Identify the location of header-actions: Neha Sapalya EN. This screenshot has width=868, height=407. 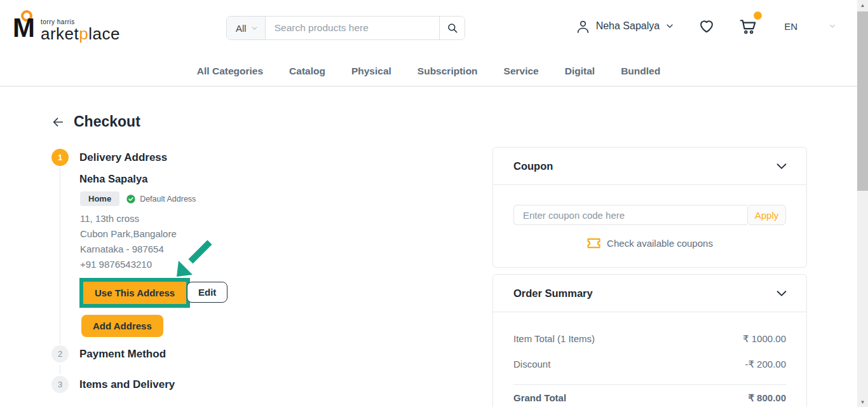
(706, 26).